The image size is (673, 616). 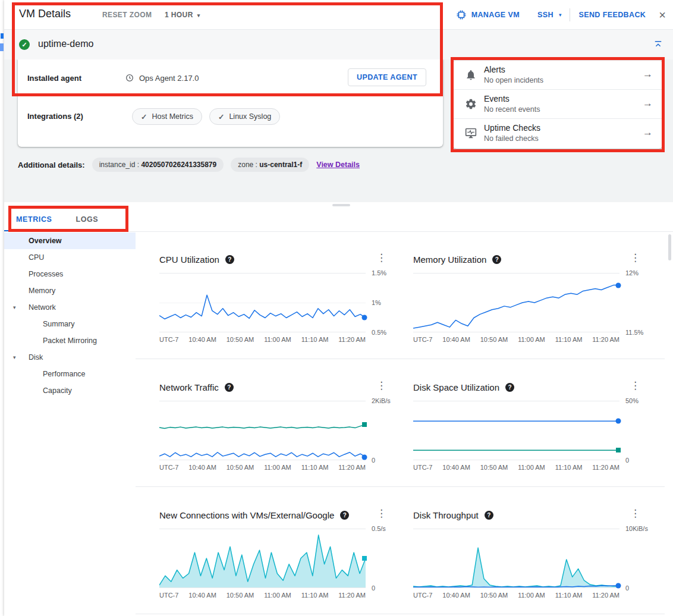 I want to click on agent-version-label: Ops Agent 2.17.0, so click(x=169, y=78).